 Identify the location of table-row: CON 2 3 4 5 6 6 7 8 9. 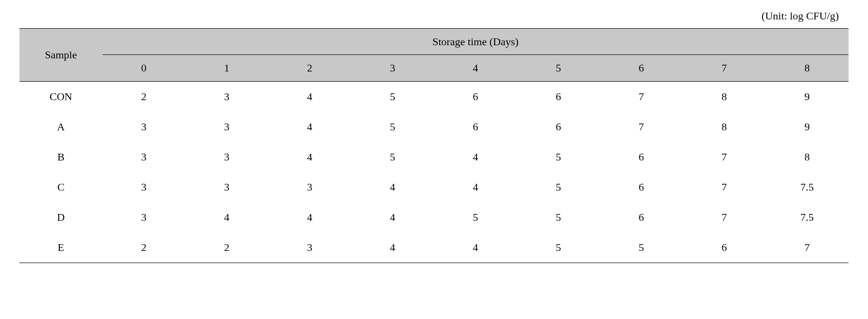
(434, 97).